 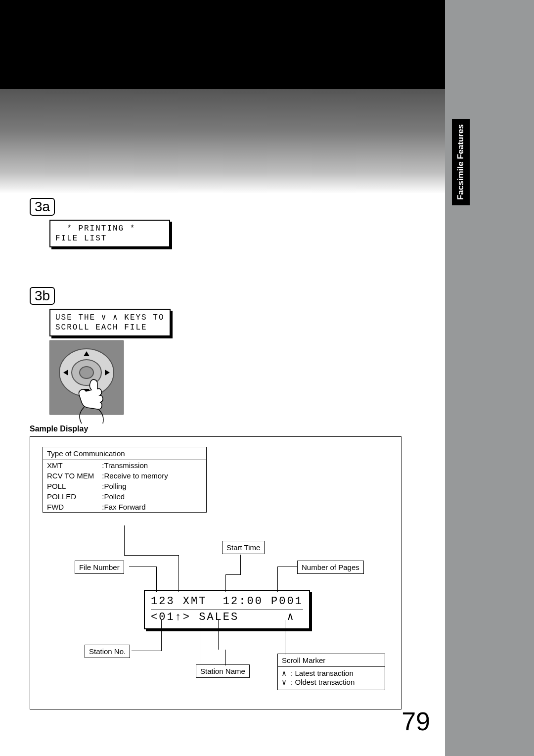 What do you see at coordinates (237, 223) in the screenshot?
I see `step-3a: 3a * PRINTING * FILE LIST` at bounding box center [237, 223].